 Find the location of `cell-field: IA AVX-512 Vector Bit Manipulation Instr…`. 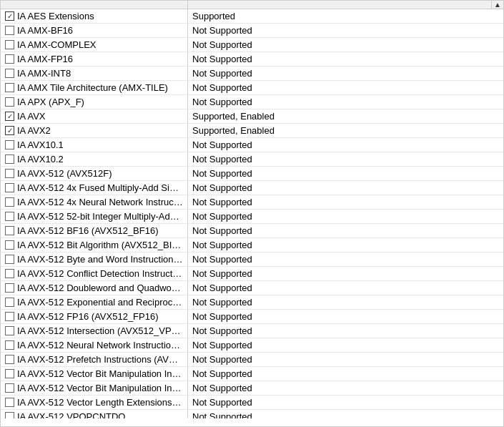

cell-field: IA AVX-512 Vector Bit Manipulation Instr… is located at coordinates (94, 388).